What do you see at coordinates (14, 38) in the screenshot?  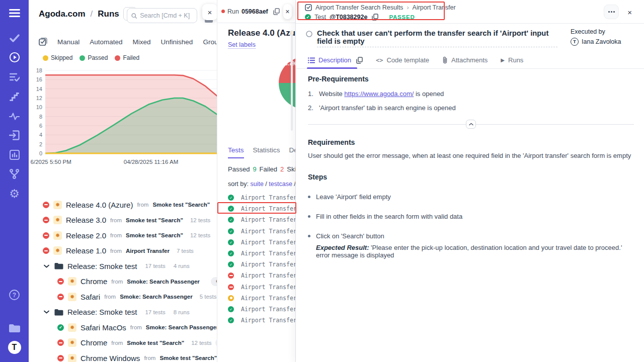 I see `check-nav-icon` at bounding box center [14, 38].